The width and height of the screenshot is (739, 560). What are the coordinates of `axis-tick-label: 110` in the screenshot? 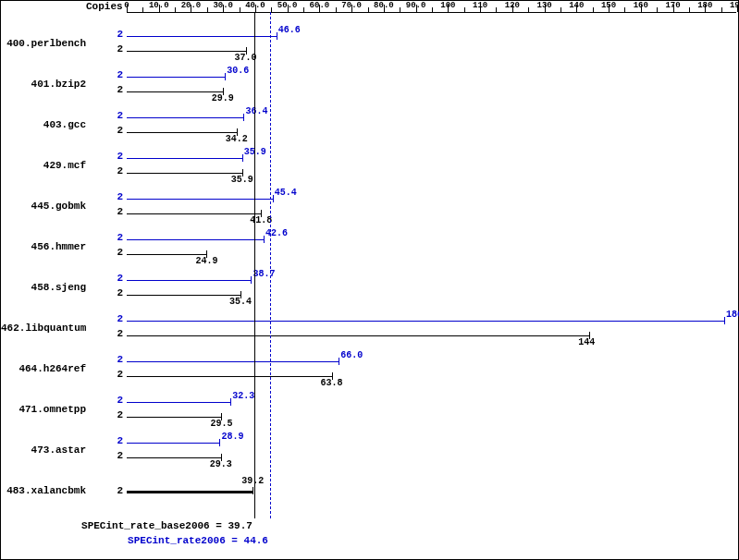 It's located at (480, 6).